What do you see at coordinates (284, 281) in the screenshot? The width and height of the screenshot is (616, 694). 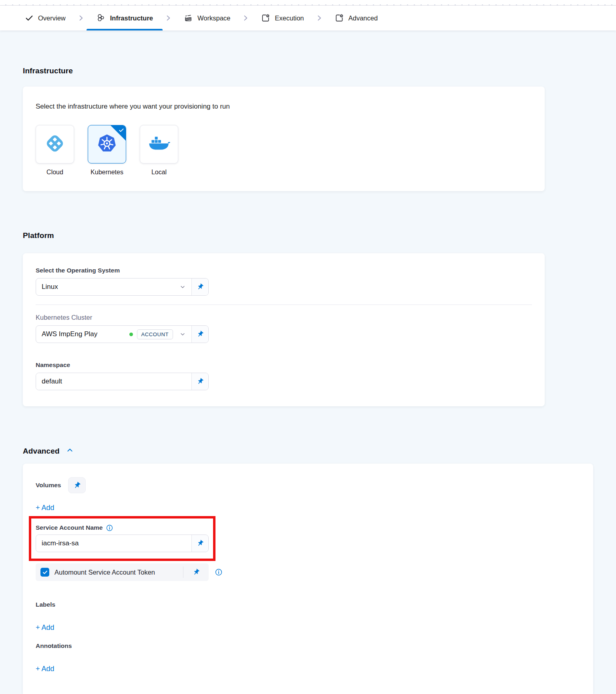 I see `os-field: Select the Operating System Linux` at bounding box center [284, 281].